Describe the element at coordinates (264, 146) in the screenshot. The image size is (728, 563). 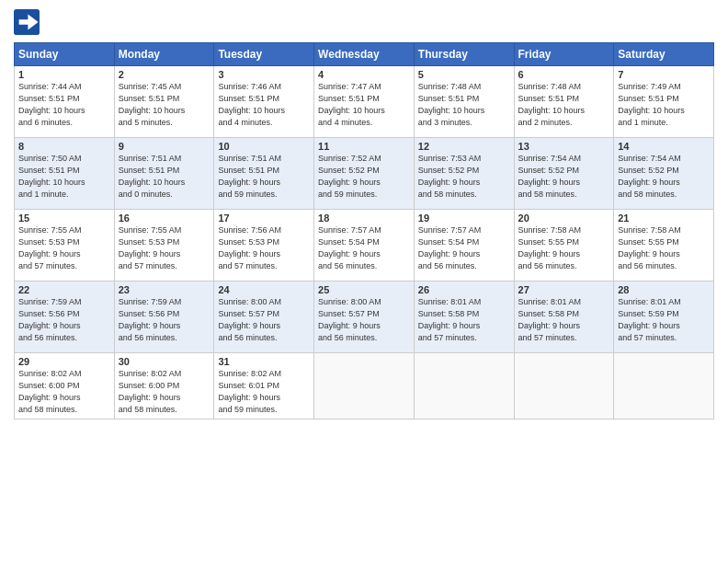
I see `day-number: 10` at that location.